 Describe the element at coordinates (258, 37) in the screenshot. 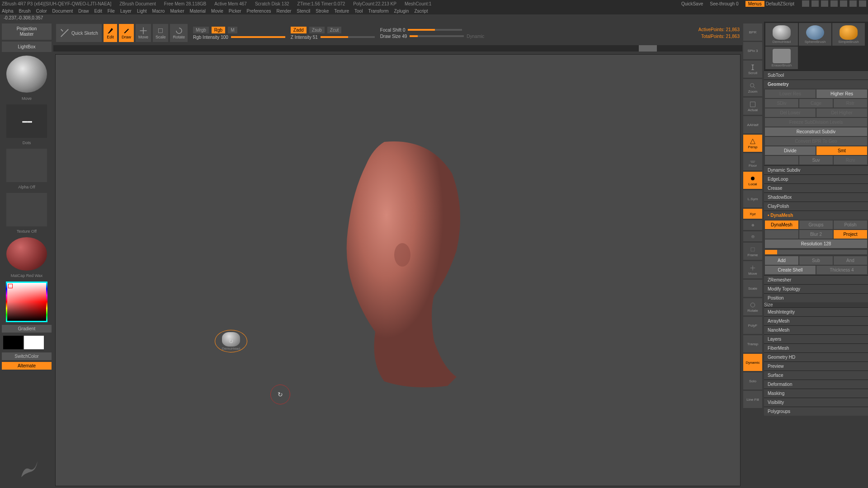

I see `rgb-intensity-slider` at that location.